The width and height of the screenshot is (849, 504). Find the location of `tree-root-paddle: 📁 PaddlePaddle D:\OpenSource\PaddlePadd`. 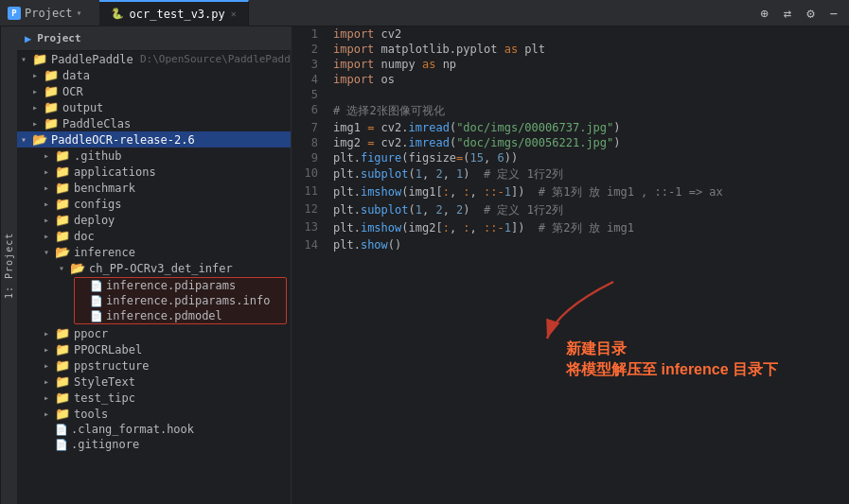

tree-root-paddle: 📁 PaddlePaddle D:\OpenSource\PaddlePadd is located at coordinates (153, 59).